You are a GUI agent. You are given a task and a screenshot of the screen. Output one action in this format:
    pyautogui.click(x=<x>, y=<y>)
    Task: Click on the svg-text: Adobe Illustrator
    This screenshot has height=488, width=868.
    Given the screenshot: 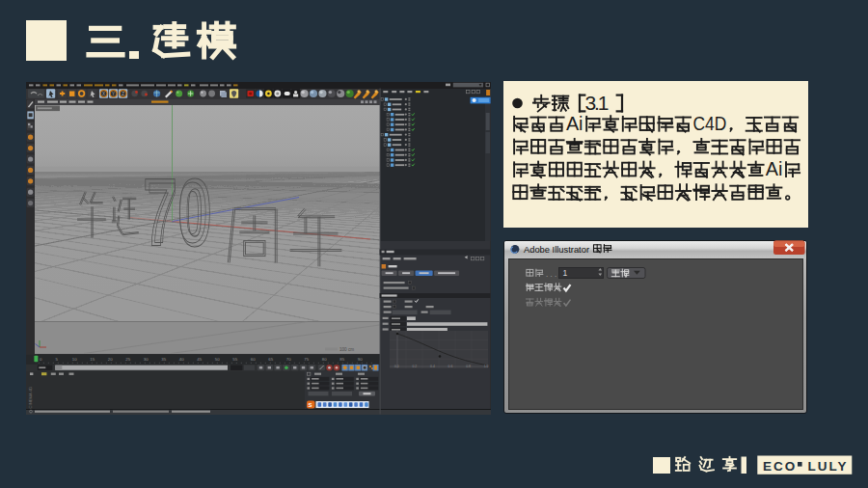 What is the action you would take?
    pyautogui.click(x=557, y=249)
    